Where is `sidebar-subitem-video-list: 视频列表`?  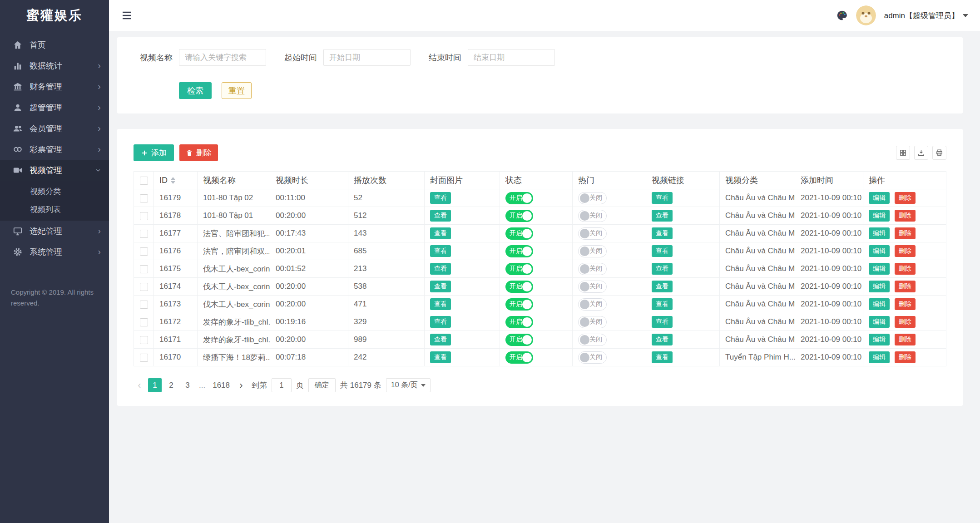 sidebar-subitem-video-list: 视频列表 is located at coordinates (54, 210).